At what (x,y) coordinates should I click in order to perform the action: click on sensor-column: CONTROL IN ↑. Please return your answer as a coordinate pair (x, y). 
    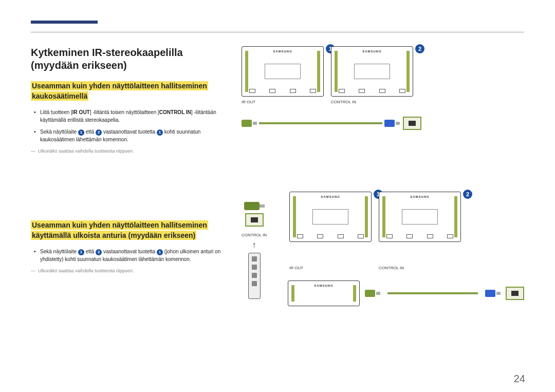
    Looking at the image, I should click on (254, 251).